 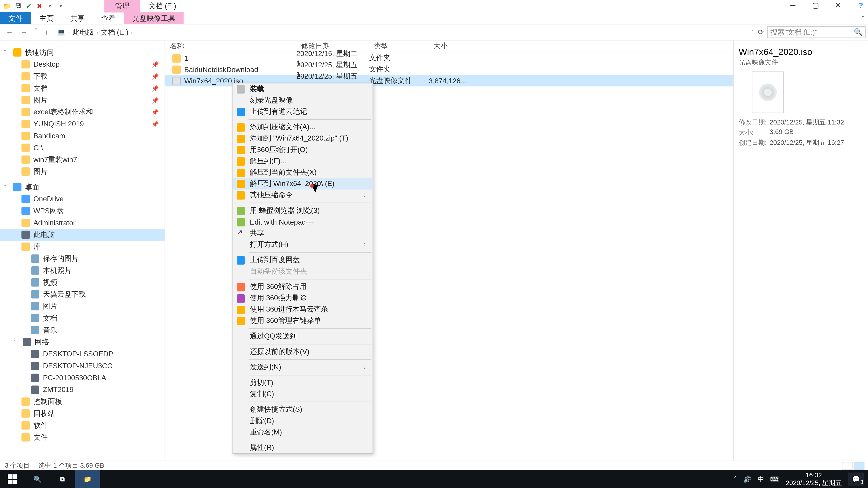 What do you see at coordinates (303, 432) in the screenshot?
I see `context-menu-item: 重命名(M)` at bounding box center [303, 432].